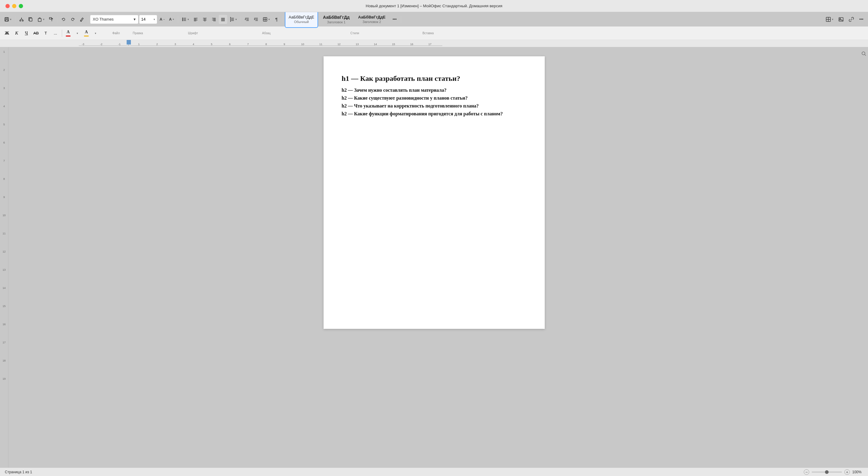 This screenshot has width=868, height=476. Describe the element at coordinates (185, 20) in the screenshot. I see `unordered-list-button: ▾` at that location.